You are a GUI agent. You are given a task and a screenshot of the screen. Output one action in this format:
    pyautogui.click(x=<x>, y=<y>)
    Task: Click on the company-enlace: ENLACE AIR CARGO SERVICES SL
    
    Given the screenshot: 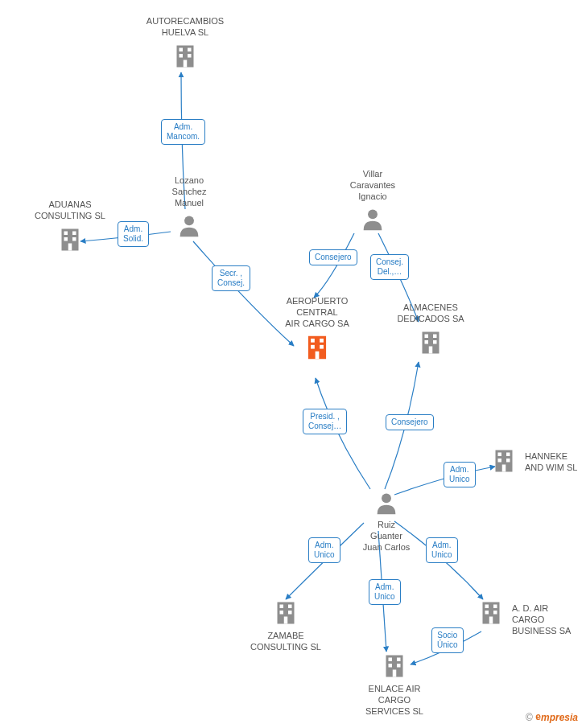 What is the action you would take?
    pyautogui.click(x=394, y=684)
    